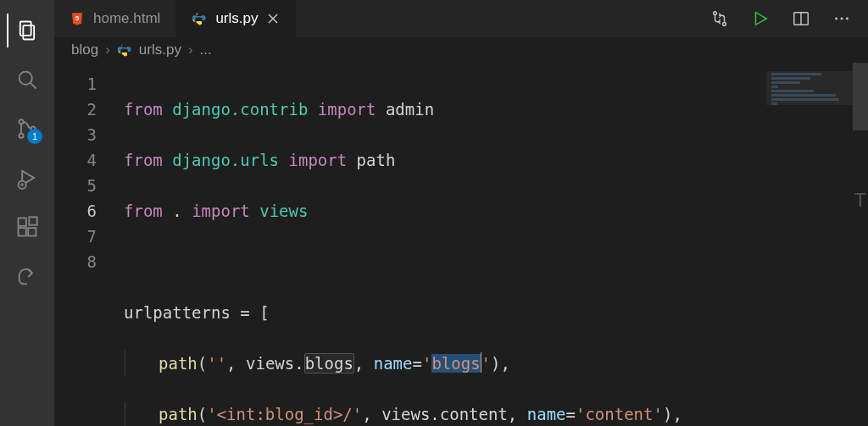 The image size is (868, 426). What do you see at coordinates (85, 50) in the screenshot?
I see `breadcrumb-folder: blog` at bounding box center [85, 50].